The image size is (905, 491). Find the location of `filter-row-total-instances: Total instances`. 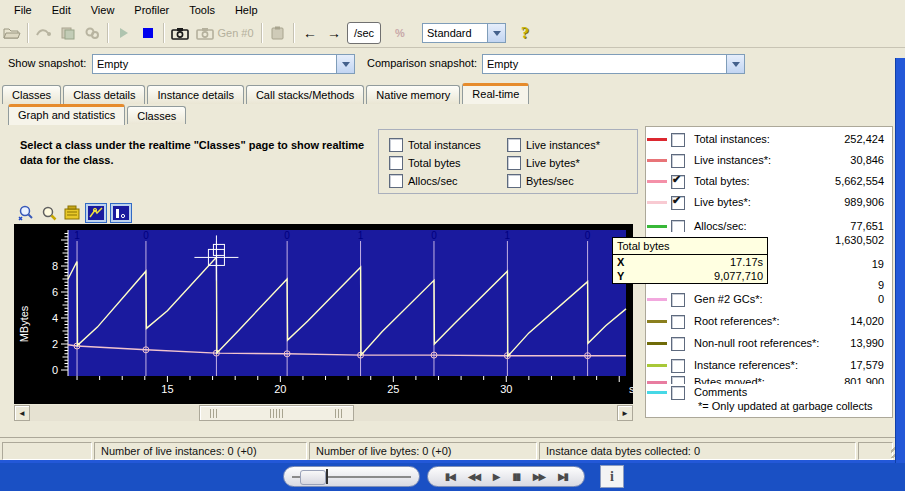

filter-row-total-instances: Total instances is located at coordinates (448, 145).